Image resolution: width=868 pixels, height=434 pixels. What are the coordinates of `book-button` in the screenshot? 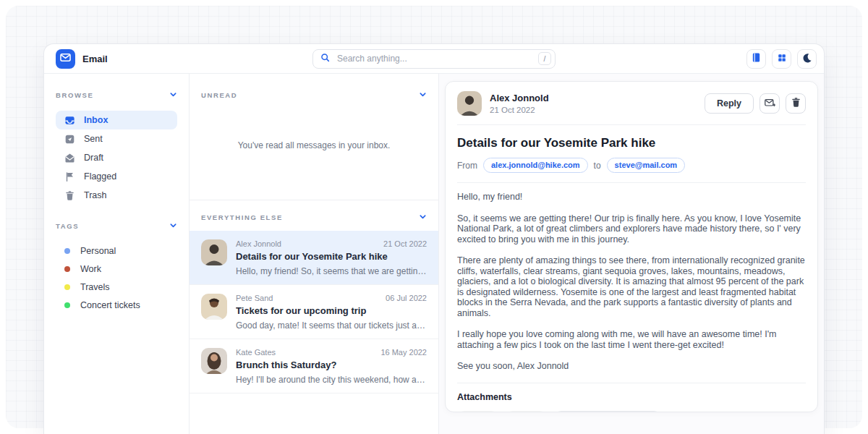 It's located at (757, 59).